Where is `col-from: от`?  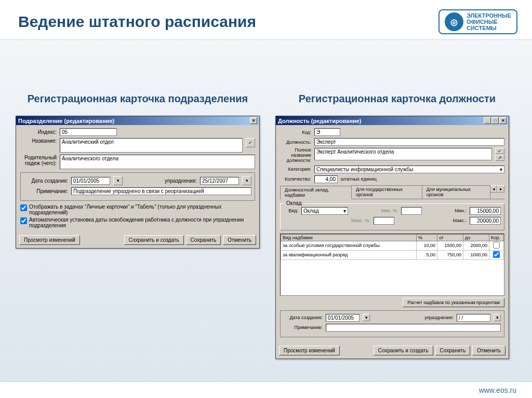
col-from: от is located at coordinates (450, 238).